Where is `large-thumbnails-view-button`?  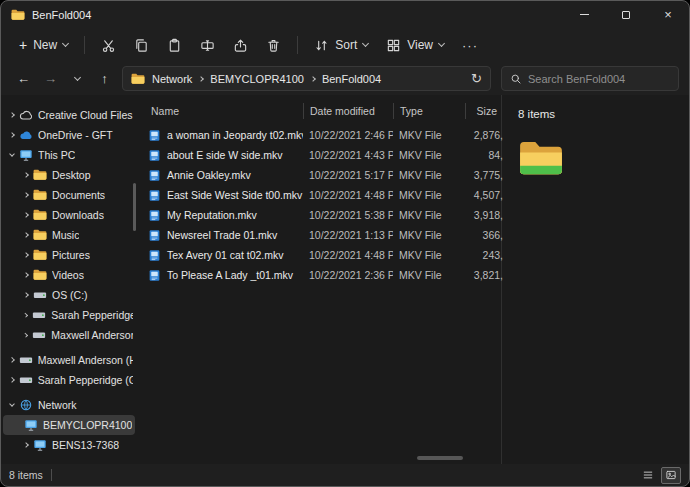
large-thumbnails-view-button is located at coordinates (671, 476).